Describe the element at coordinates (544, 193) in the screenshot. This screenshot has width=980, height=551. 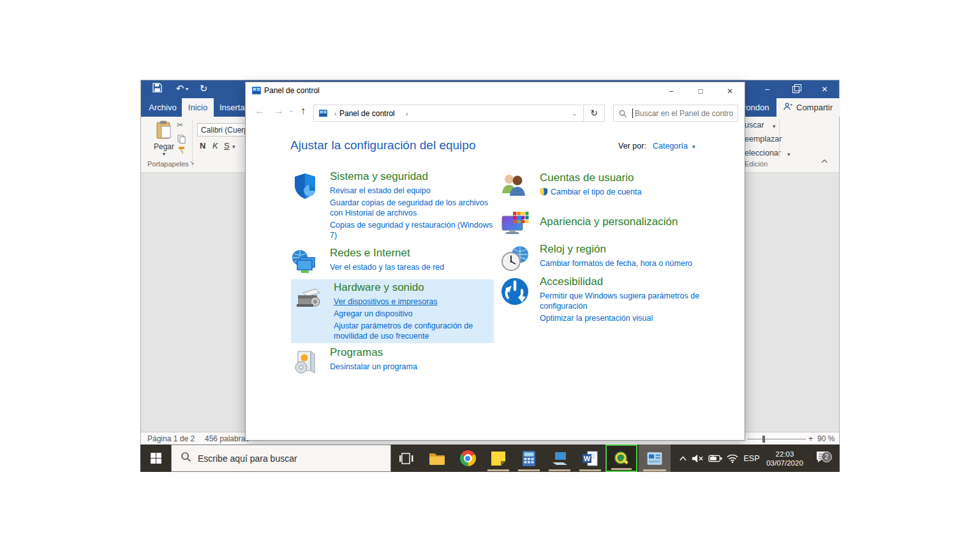
I see `uac-shield-icon` at that location.